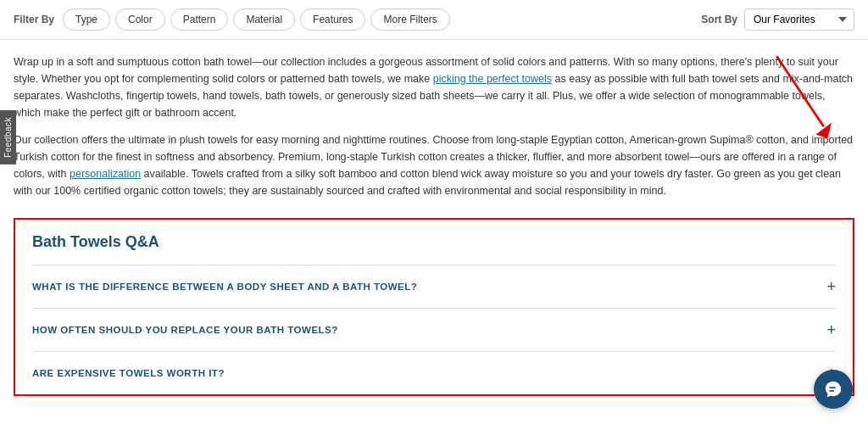 This screenshot has width=868, height=424. Describe the element at coordinates (129, 373) in the screenshot. I see `qa-question-3: ARE EXPENSIVE TOWELS WORTH IT?` at that location.